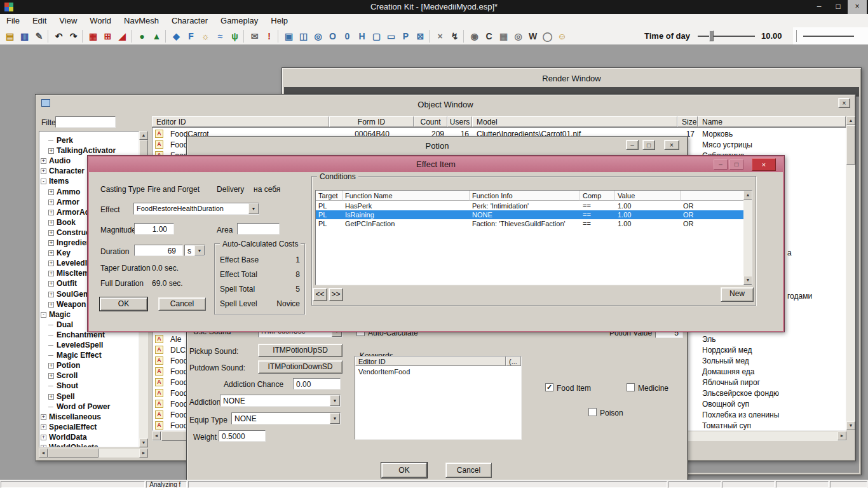 Image resolution: width=868 pixels, height=488 pixels. What do you see at coordinates (288, 37) in the screenshot?
I see `render-window-toggle-icon: ▣` at bounding box center [288, 37].